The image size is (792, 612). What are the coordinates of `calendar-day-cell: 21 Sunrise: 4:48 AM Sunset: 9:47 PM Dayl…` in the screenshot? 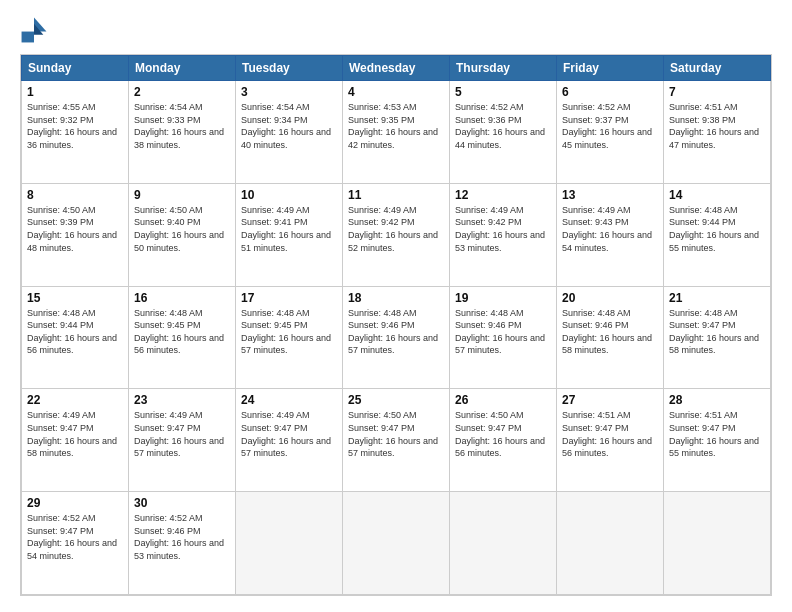 It's located at (718, 338).